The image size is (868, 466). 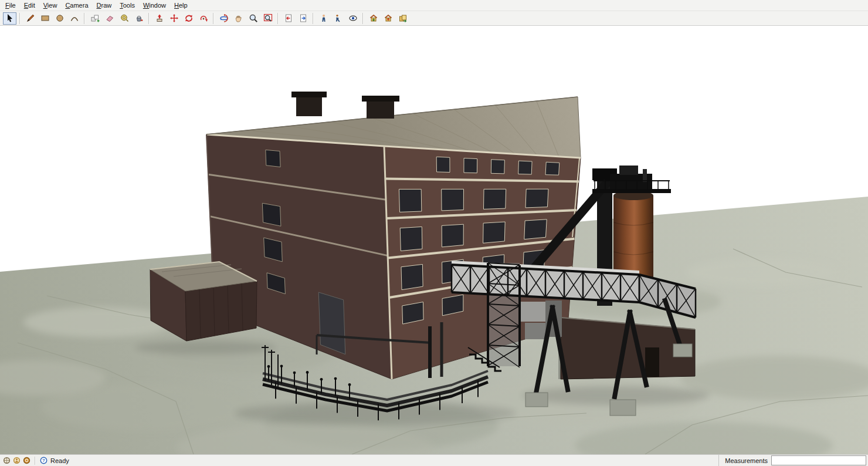 I want to click on select-tool-button, so click(x=9, y=19).